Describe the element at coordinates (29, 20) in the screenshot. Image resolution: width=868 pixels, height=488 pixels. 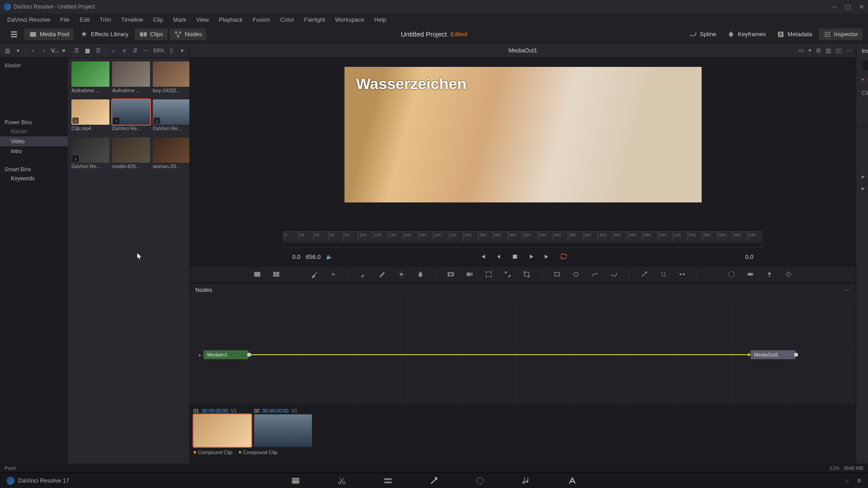
I see `menu-app: DaVinci Resolve` at that location.